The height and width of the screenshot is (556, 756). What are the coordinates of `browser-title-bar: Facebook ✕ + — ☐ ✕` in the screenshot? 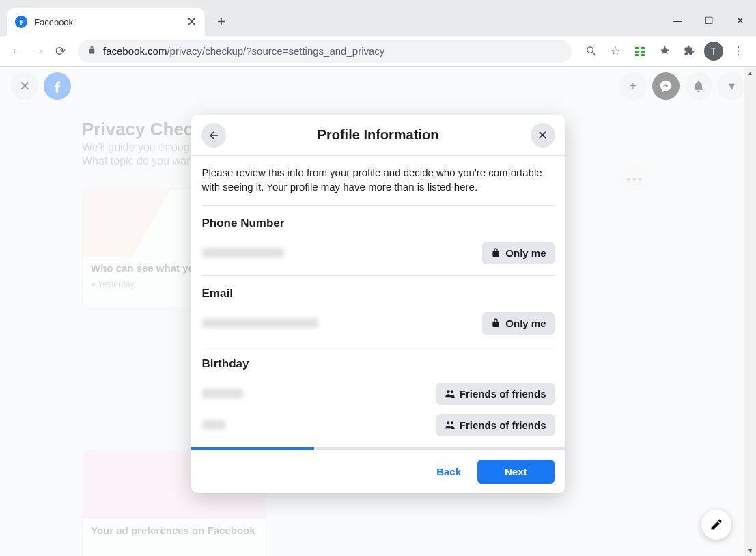 It's located at (378, 18).